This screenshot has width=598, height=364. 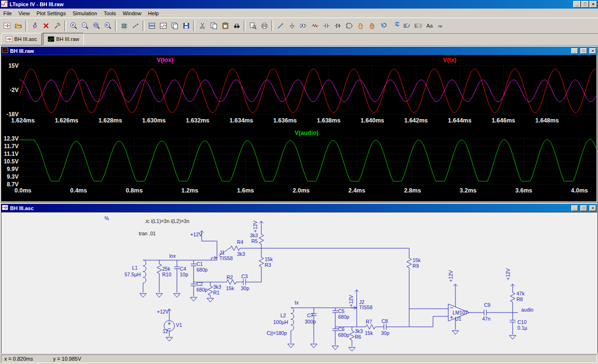 I want to click on schematic-label: C10, so click(x=522, y=322).